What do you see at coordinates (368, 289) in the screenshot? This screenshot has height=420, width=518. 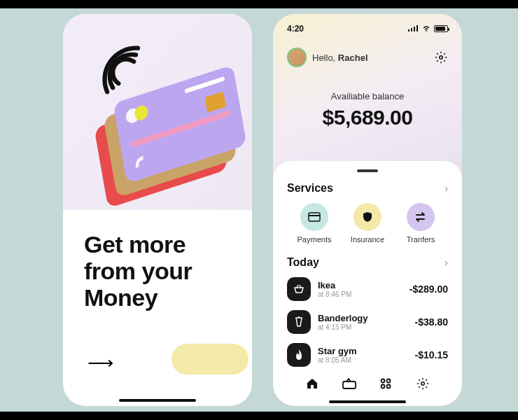 I see `transaction-row: Ikeaat 8:46 PM -$289.00` at bounding box center [368, 289].